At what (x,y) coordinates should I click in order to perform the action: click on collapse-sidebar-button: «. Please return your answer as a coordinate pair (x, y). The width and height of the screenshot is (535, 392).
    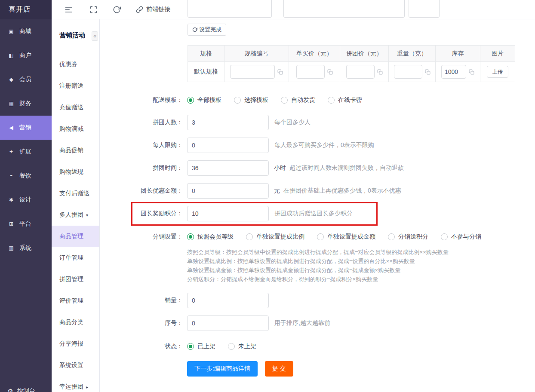
    Looking at the image, I should click on (95, 36).